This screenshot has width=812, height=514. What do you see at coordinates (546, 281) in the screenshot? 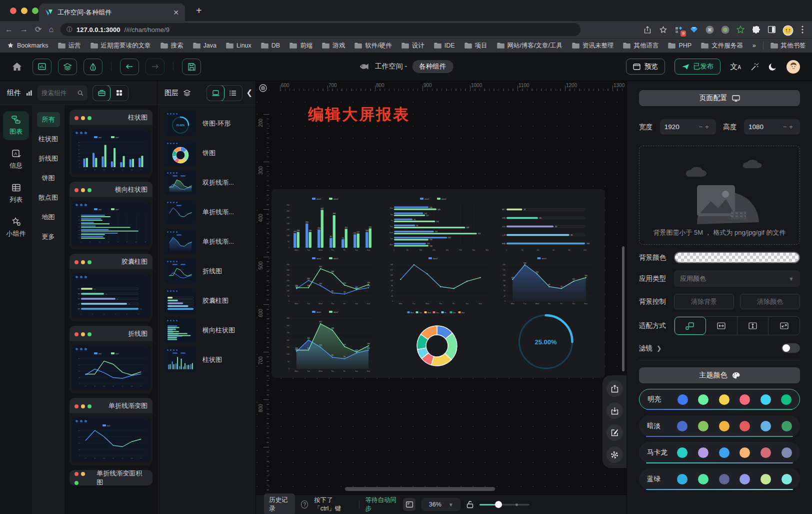
I see `chart-line-gradient-area: 0295786114143171200MonTueWedThuFriSatSun…` at bounding box center [546, 281].